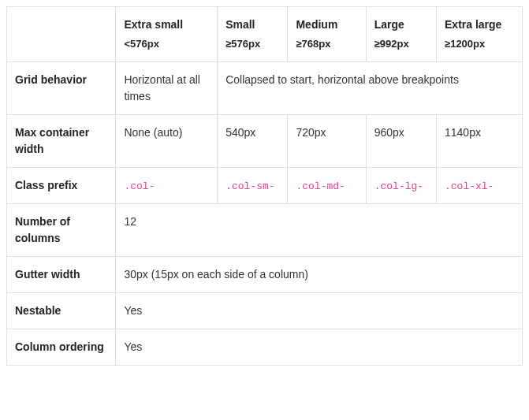 Image resolution: width=529 pixels, height=420 pixels. Describe the element at coordinates (326, 44) in the screenshot. I see `header-md-sub: ≥768px` at that location.